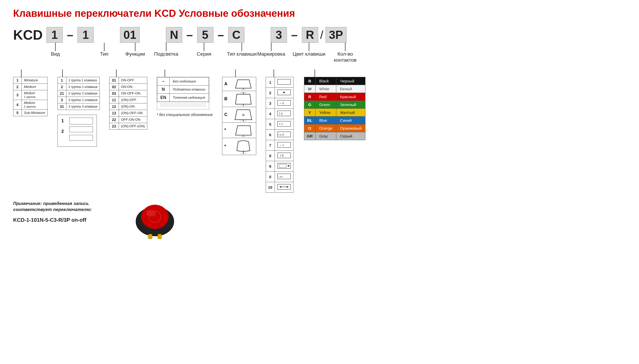 This screenshot has height=364, width=639. What do you see at coordinates (30, 113) in the screenshot?
I see `table-row: 5 Sub-Miniature` at bounding box center [30, 113].